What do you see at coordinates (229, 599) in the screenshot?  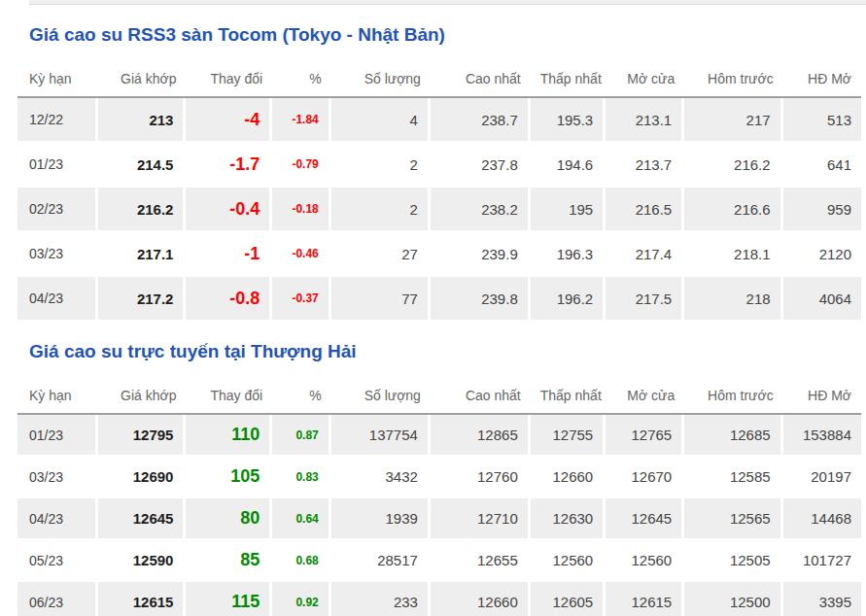 I see `cell-thay-doi: 115` at bounding box center [229, 599].